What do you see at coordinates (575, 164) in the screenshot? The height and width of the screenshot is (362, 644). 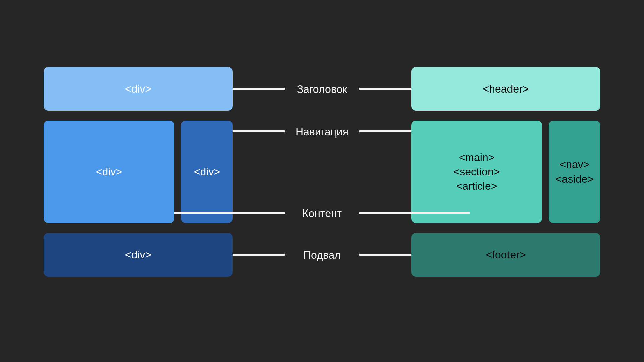 I see `right-nav-label-nav: <nav>` at bounding box center [575, 164].